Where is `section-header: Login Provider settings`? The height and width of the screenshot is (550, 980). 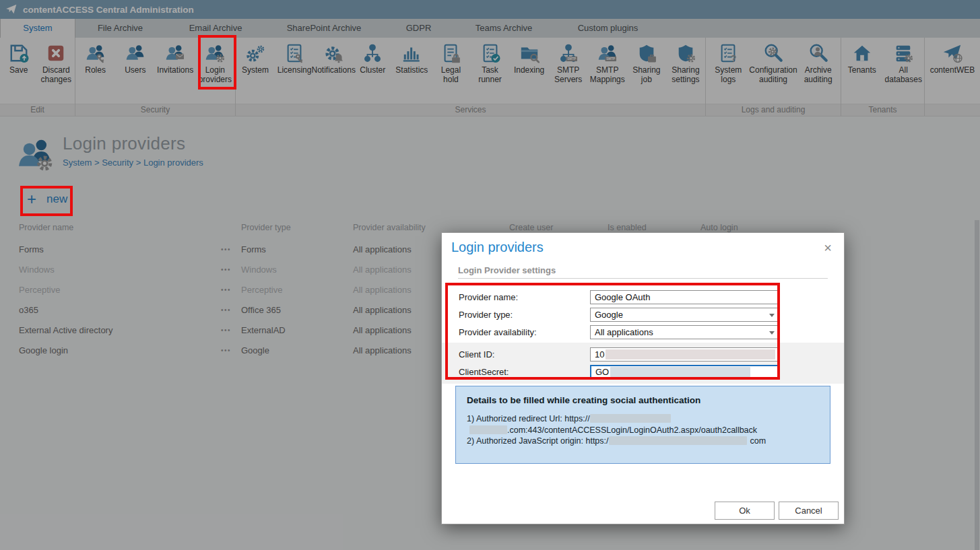
section-header: Login Provider settings is located at coordinates (643, 271).